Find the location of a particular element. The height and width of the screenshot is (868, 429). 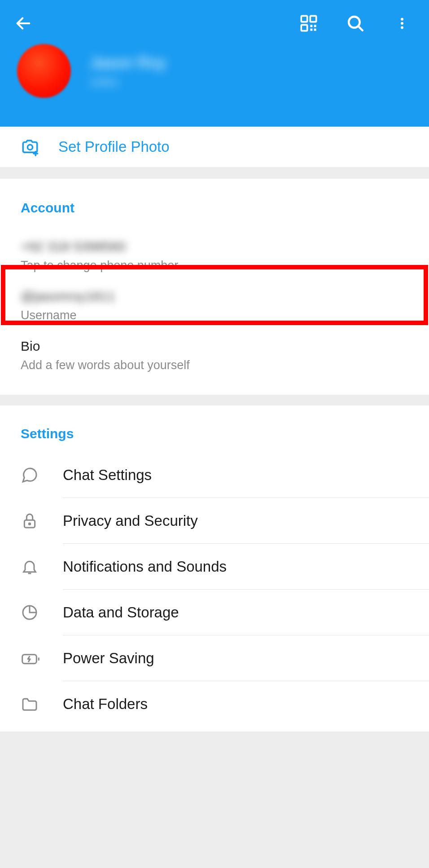

battery-icon is located at coordinates (31, 658).